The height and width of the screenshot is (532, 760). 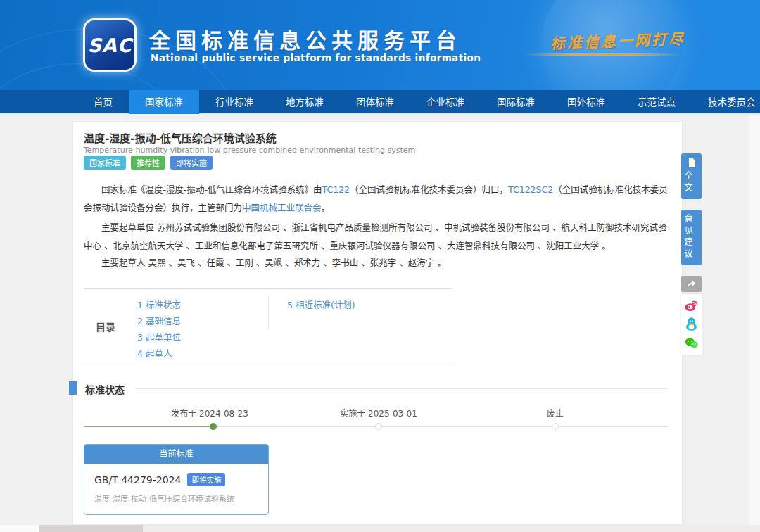 I want to click on scrollbar-corner, so click(x=20, y=528).